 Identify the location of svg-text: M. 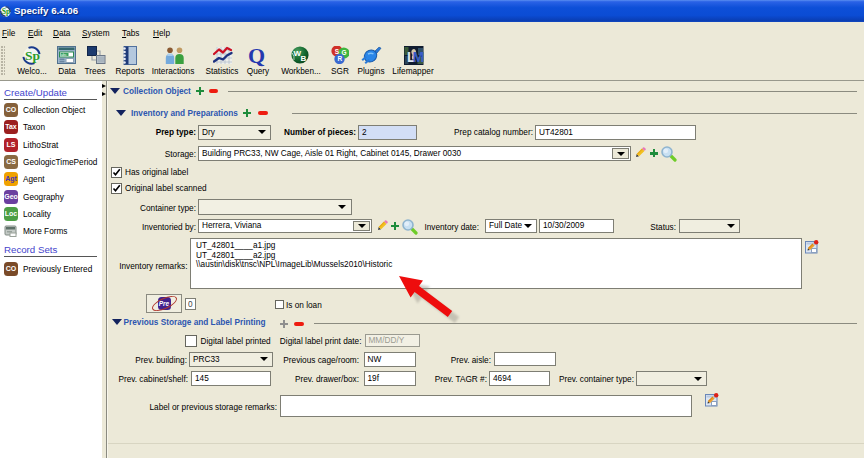
(418, 56).